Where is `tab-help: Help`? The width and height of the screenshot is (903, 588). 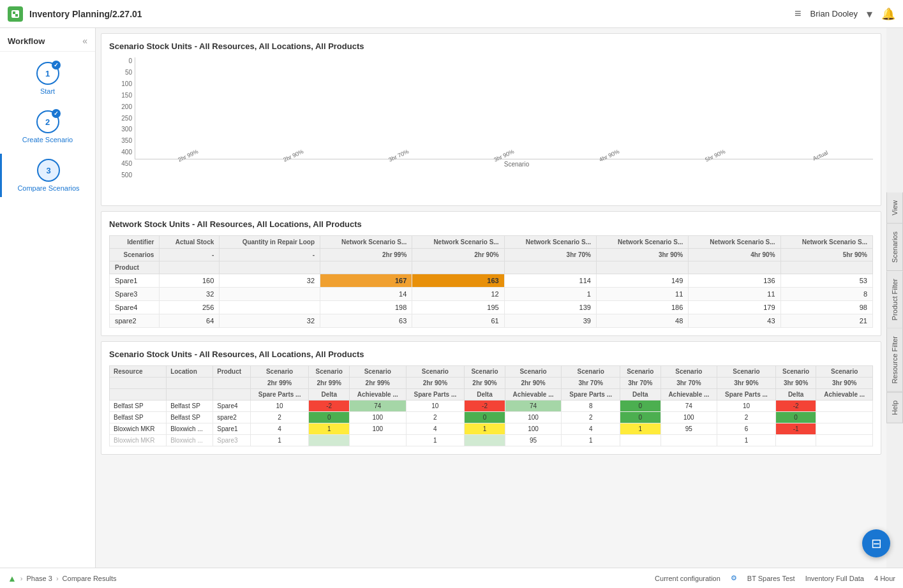 tab-help: Help is located at coordinates (895, 408).